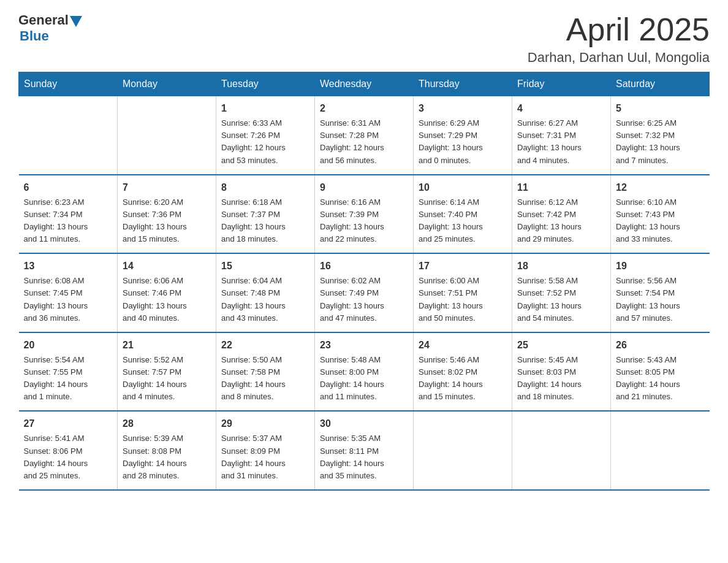  What do you see at coordinates (364, 372) in the screenshot?
I see `calendar-week-row: 20Sunrise: 5:54 AM Sunset: 7:55 PM Dayli…` at bounding box center [364, 372].